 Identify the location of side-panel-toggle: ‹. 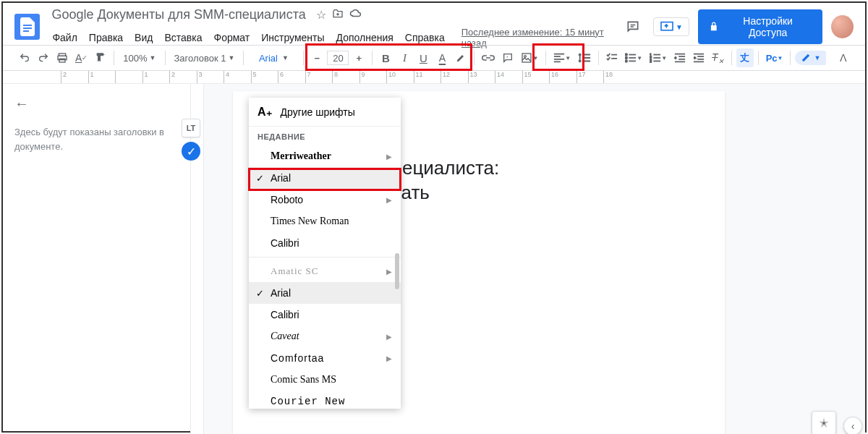
(853, 425).